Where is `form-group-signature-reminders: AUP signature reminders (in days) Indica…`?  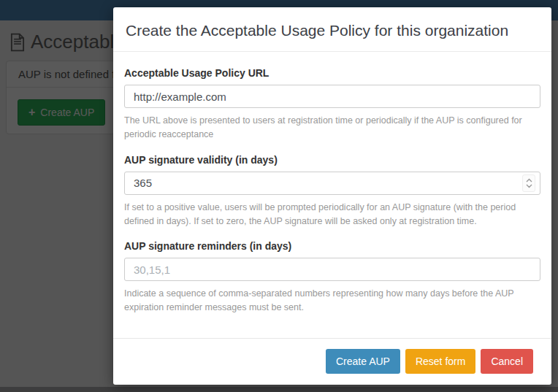 form-group-signature-reminders: AUP signature reminders (in days) Indica… is located at coordinates (332, 277).